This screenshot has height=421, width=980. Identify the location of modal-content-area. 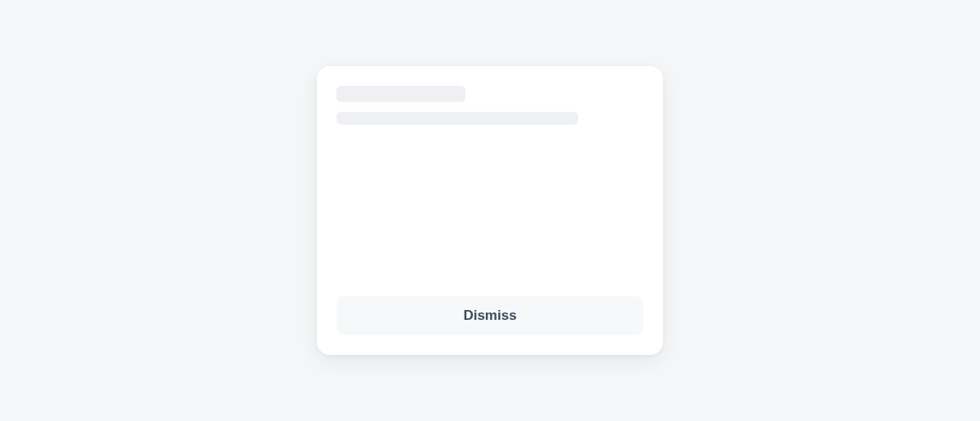
(490, 210).